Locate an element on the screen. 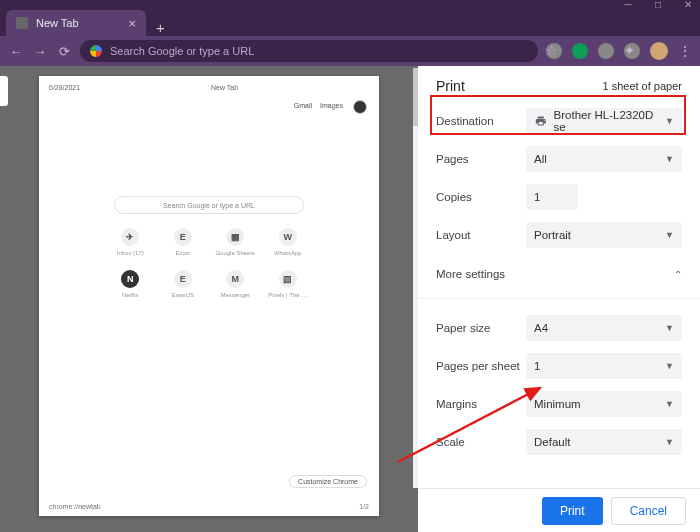 This screenshot has width=700, height=532. copies-label: Copies is located at coordinates (481, 197).